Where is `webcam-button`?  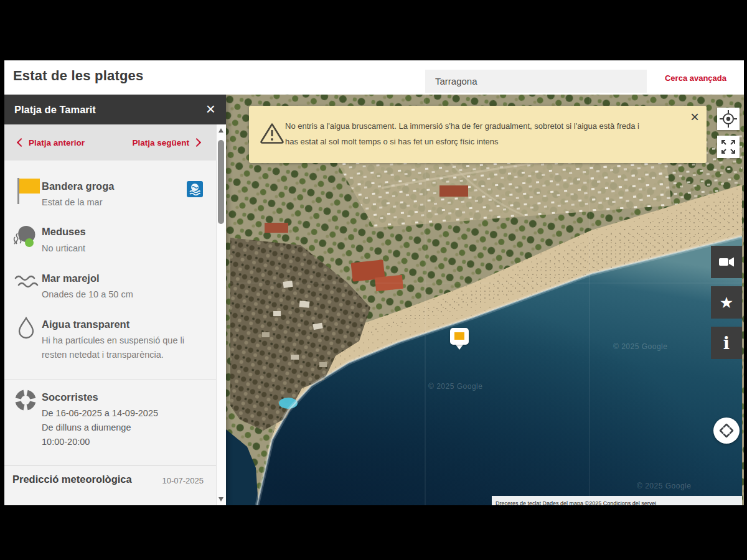 webcam-button is located at coordinates (726, 262).